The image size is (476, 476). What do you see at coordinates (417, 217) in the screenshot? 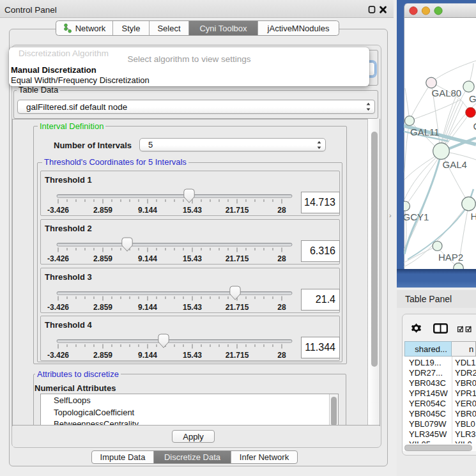
I see `svg-text: GCY1` at bounding box center [417, 217].